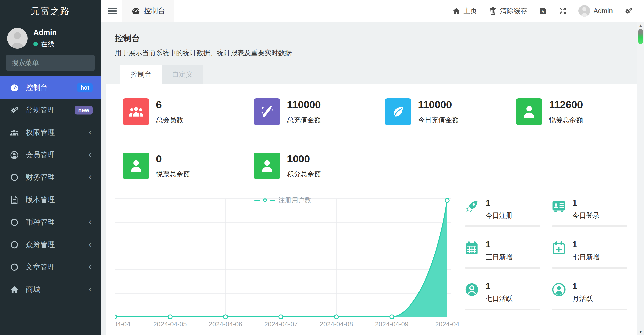 Image resolution: width=644 pixels, height=335 pixels. I want to click on sidebar-item-label: 版本管理, so click(40, 200).